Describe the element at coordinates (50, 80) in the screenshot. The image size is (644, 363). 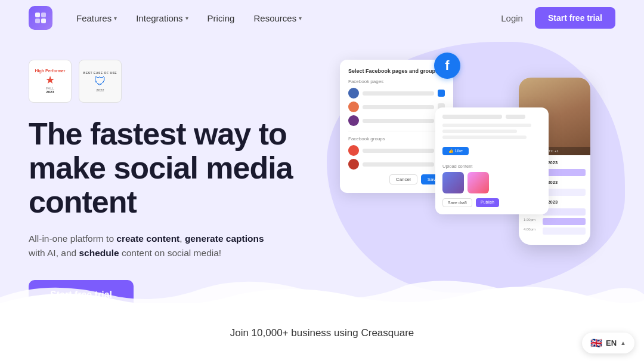
I see `g2-star-icon: ★` at that location.